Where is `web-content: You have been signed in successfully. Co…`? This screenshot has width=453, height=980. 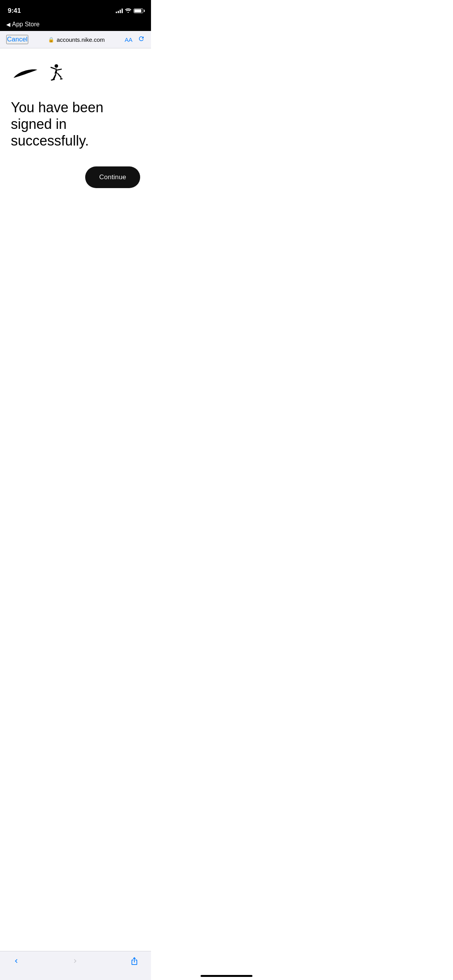 web-content: You have been signed in successfully. Co… is located at coordinates (76, 174).